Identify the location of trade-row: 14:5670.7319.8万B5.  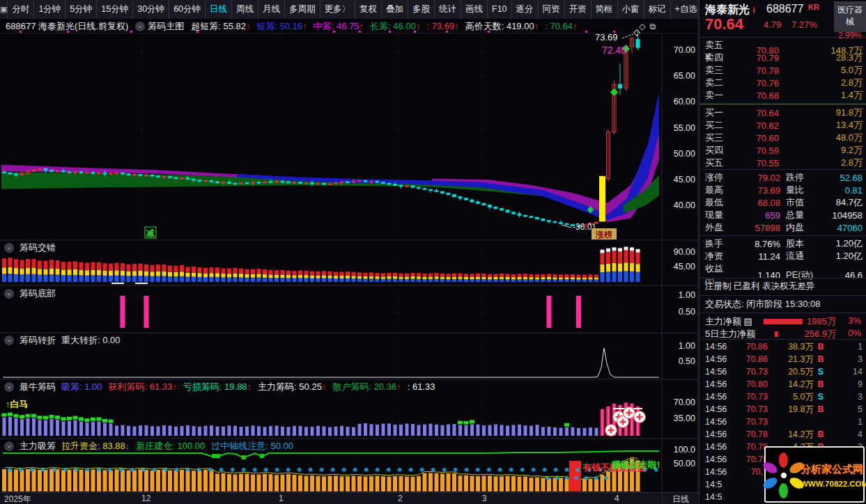
(783, 409).